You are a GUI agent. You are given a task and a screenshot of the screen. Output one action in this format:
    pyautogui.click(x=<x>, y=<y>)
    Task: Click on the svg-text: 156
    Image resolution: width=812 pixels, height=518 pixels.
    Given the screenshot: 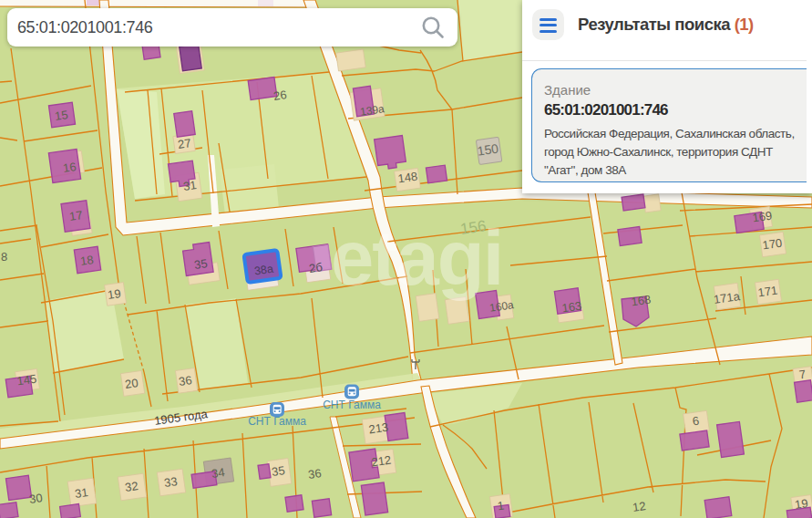 What is the action you would take?
    pyautogui.click(x=474, y=228)
    